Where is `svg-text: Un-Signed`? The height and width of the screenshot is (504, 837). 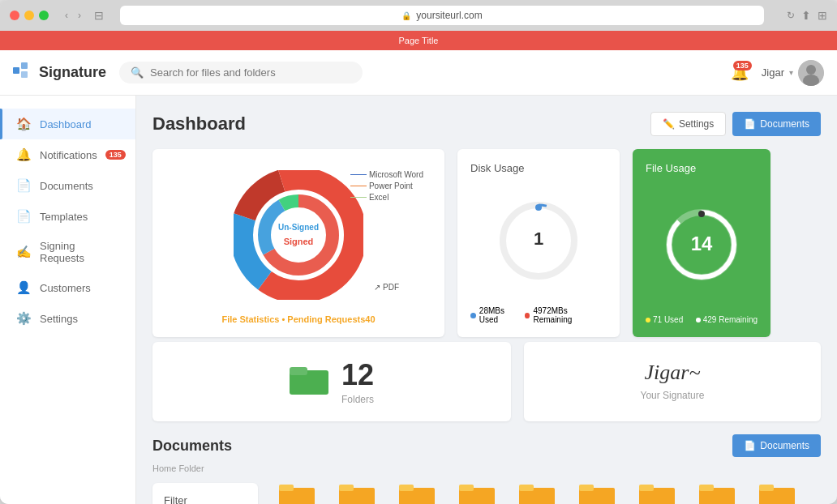 svg-text: Un-Signed is located at coordinates (298, 227).